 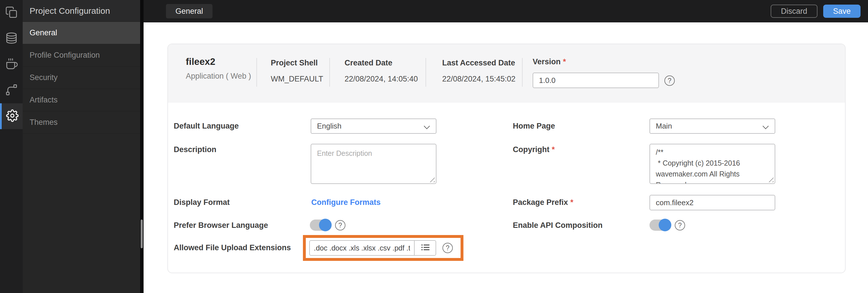 What do you see at coordinates (346, 203) in the screenshot?
I see `configure-formats-link: Configure Formats` at bounding box center [346, 203].